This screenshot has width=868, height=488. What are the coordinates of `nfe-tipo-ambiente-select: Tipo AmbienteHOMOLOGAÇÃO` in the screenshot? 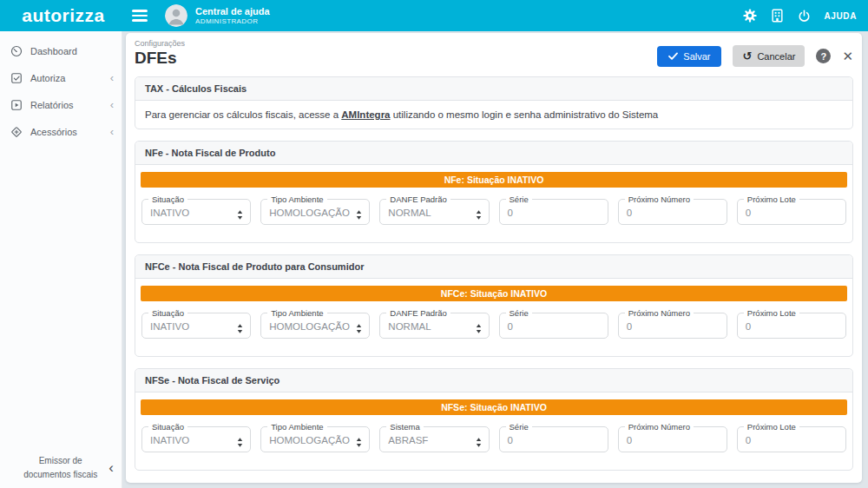 It's located at (315, 212).